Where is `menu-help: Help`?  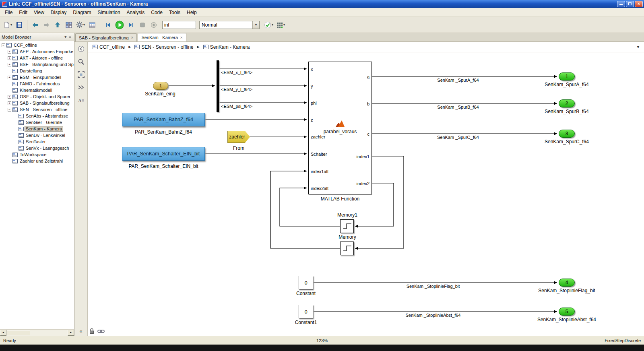 menu-help: Help is located at coordinates (192, 12).